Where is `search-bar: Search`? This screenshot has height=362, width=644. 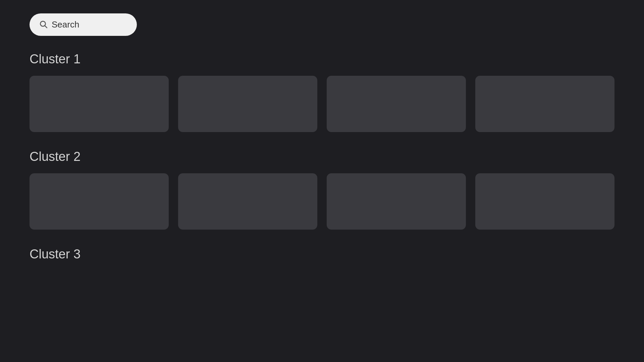 search-bar: Search is located at coordinates (83, 25).